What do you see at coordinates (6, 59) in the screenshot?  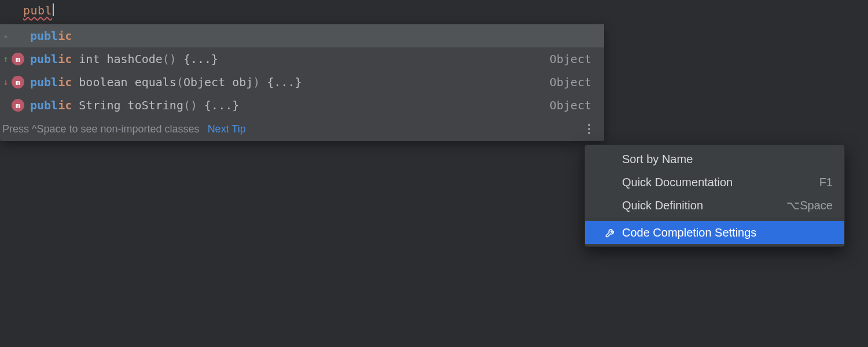 I see `override-up-icon: ↑` at bounding box center [6, 59].